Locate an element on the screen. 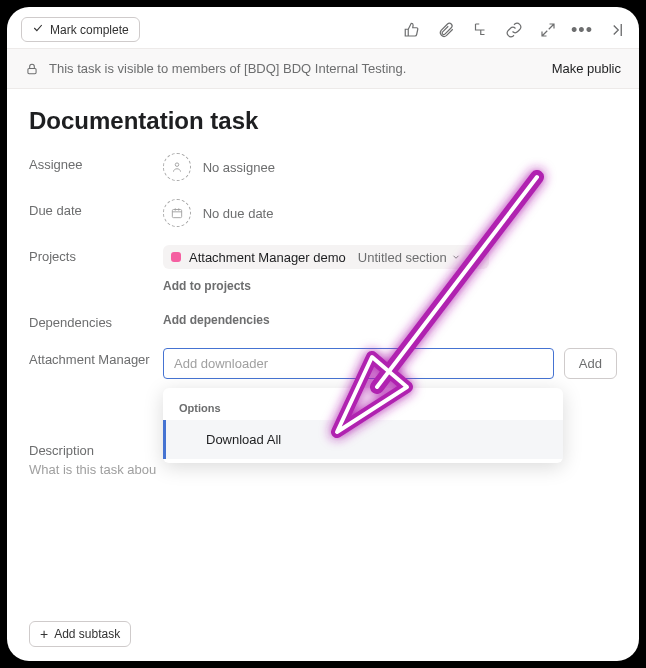 The height and width of the screenshot is (668, 646). bottom-bar: + Add subtask is located at coordinates (80, 634).